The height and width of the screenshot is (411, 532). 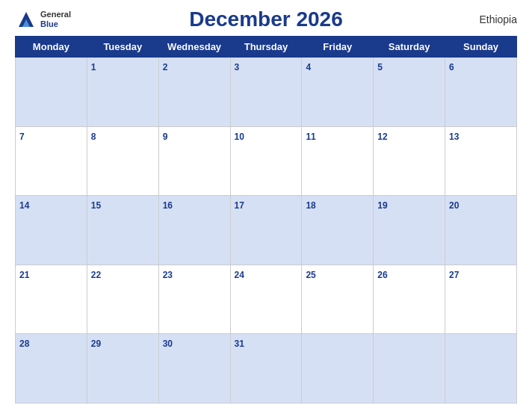 I want to click on calendar-cell: 22, so click(x=123, y=299).